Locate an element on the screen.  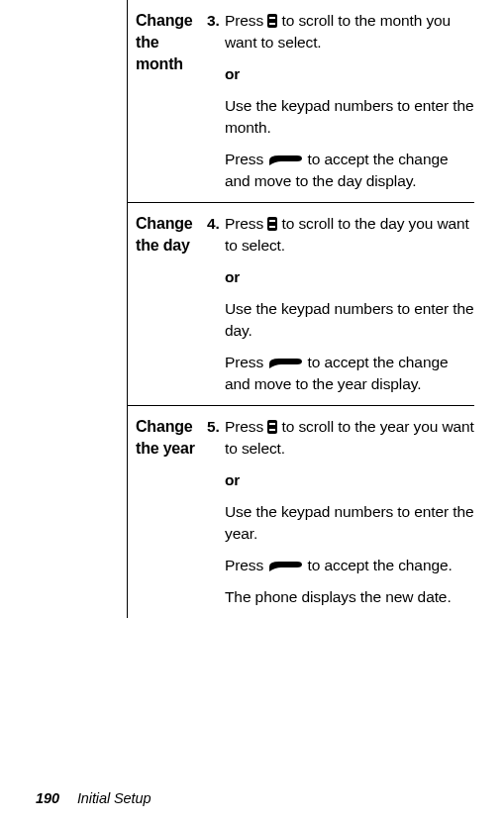
page-footer: 190Initial Setup is located at coordinates (93, 798).